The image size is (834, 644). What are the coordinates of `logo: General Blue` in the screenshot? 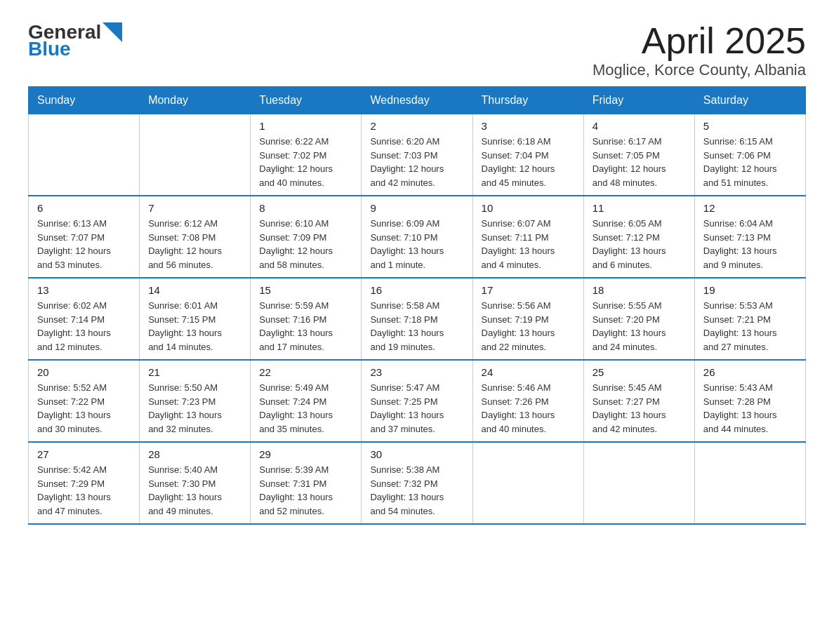 It's located at (75, 41).